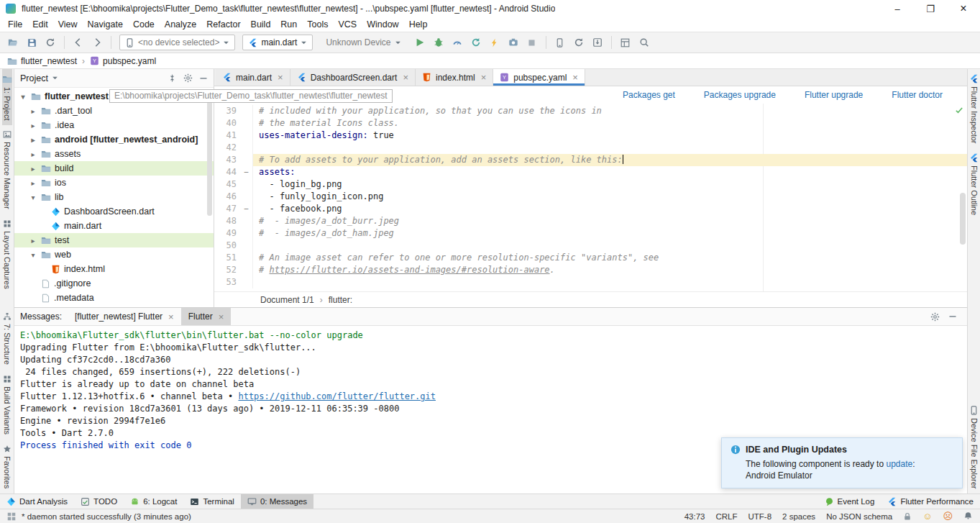 This screenshot has width=980, height=523. What do you see at coordinates (106, 517) in the screenshot?
I see `status-message: * daemon started successfully (3 minutes…` at bounding box center [106, 517].